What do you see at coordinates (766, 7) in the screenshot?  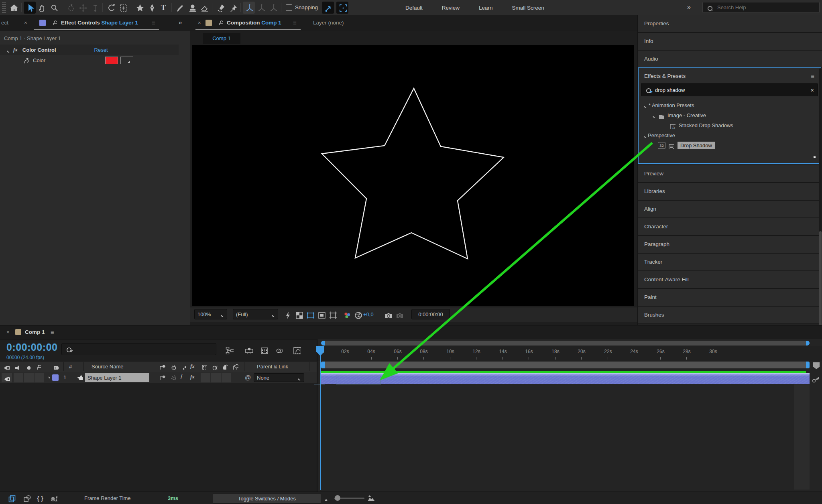 I see `help-search-input` at bounding box center [766, 7].